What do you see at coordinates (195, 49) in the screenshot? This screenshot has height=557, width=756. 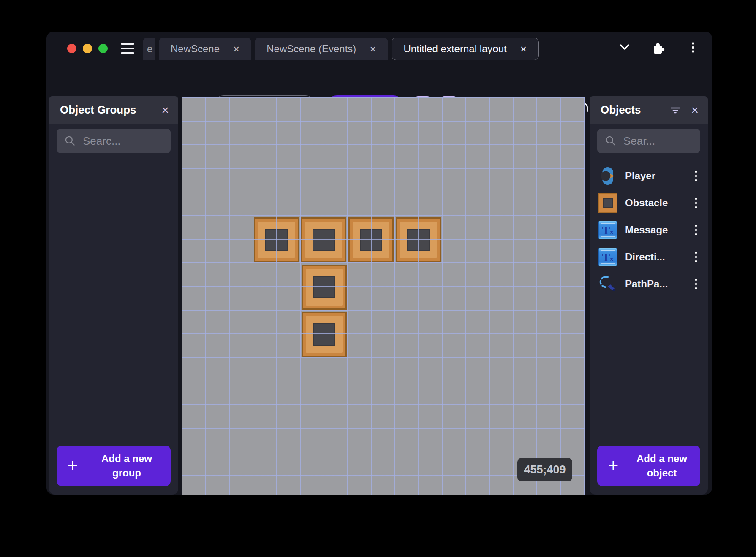 I see `tab-label: NewScene` at bounding box center [195, 49].